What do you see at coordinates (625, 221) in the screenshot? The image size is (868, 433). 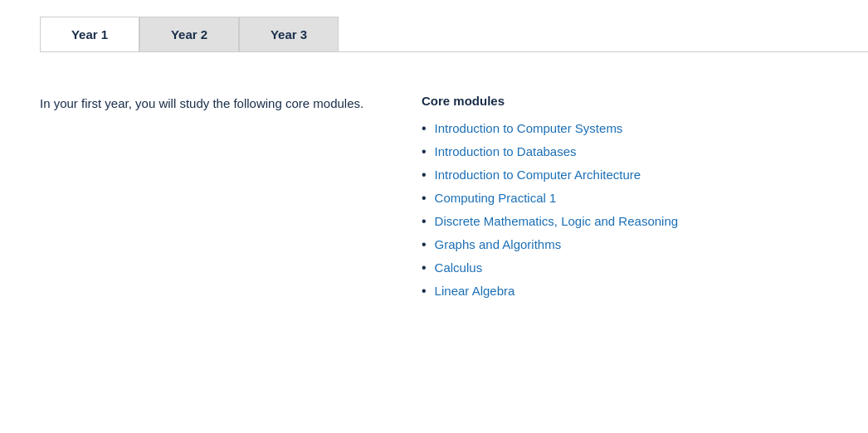 I see `list-item: Discrete Mathematics, Logic and Reasonin…` at bounding box center [625, 221].